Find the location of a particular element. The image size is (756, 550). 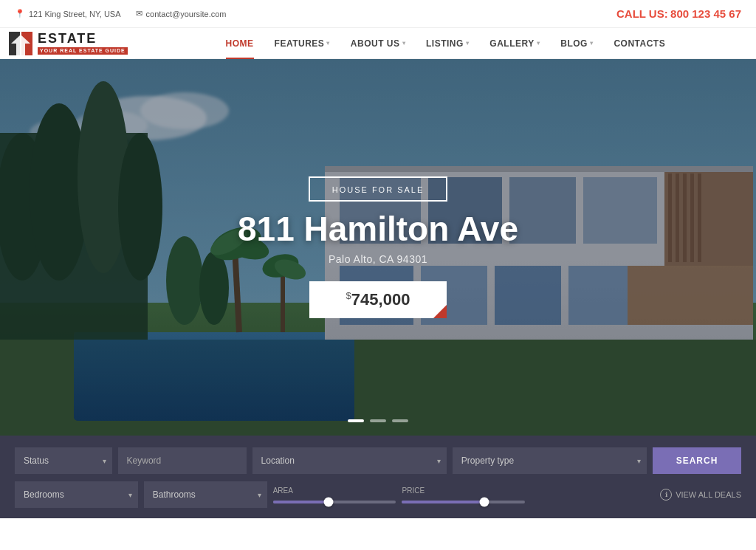

hero-price: $745,000 is located at coordinates (378, 300).